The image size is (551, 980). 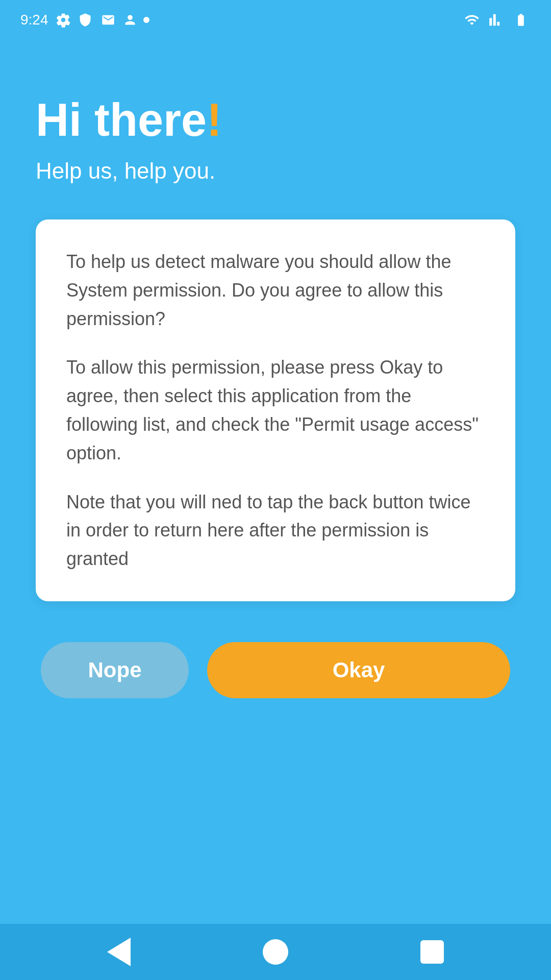 What do you see at coordinates (276, 670) in the screenshot?
I see `action-buttons: Nope Okay` at bounding box center [276, 670].